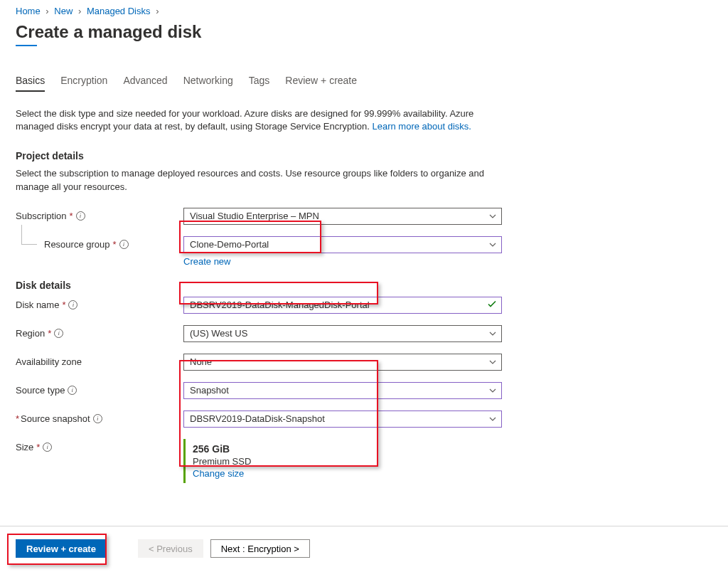 The width and height of the screenshot is (728, 572). Describe the element at coordinates (343, 245) in the screenshot. I see `resource-group-select: Clone-Demo-Portal` at that location.